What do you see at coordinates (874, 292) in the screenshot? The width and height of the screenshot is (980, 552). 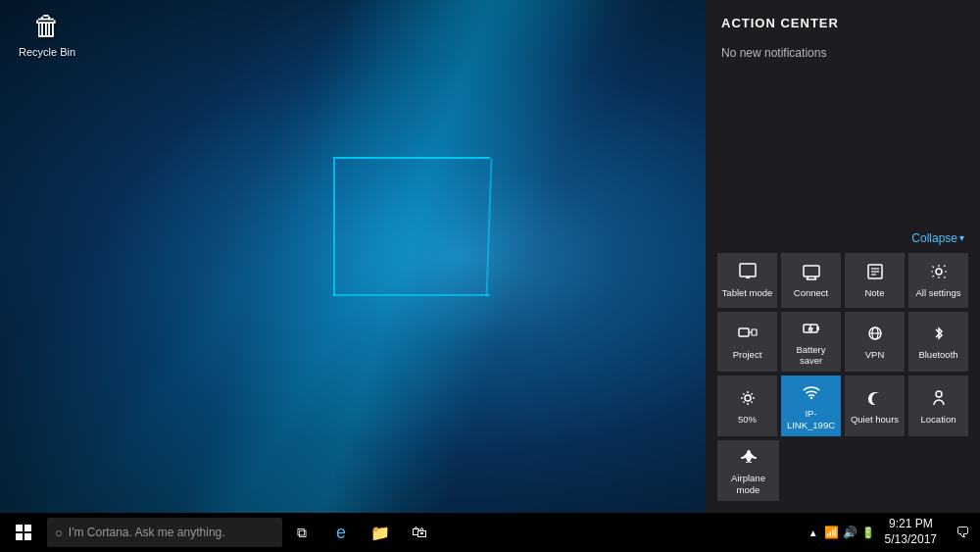 I see `note-label: Note` at bounding box center [874, 292].